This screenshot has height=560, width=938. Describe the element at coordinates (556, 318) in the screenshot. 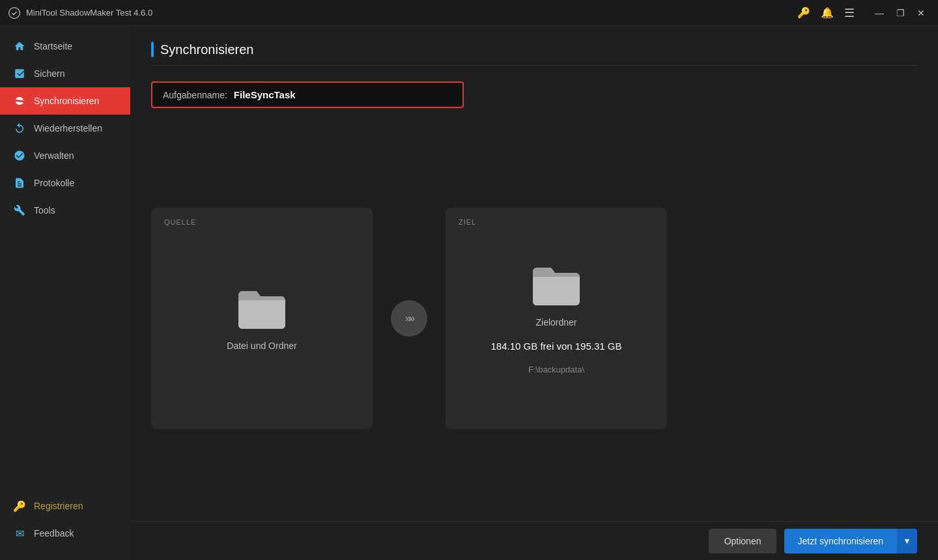

I see `destination-card: ZIEL Zielordner 184.10 GB frei von 195.3…` at that location.